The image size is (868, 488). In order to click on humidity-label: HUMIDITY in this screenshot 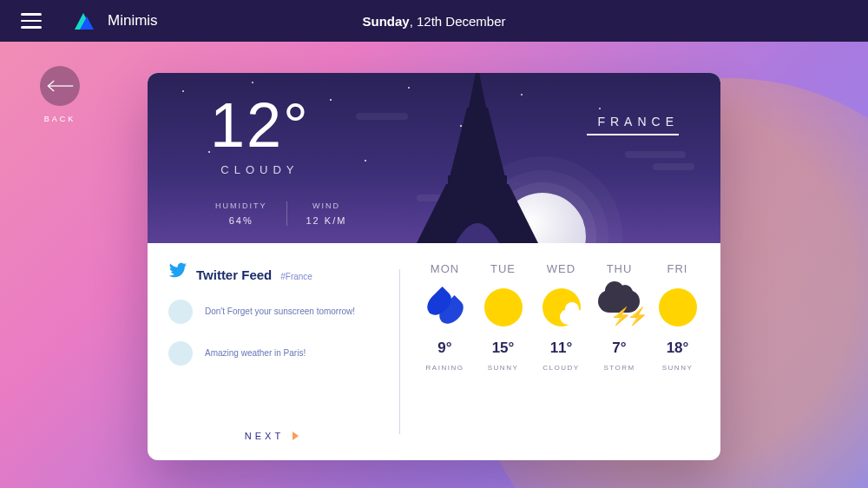, I will do `click(241, 206)`.